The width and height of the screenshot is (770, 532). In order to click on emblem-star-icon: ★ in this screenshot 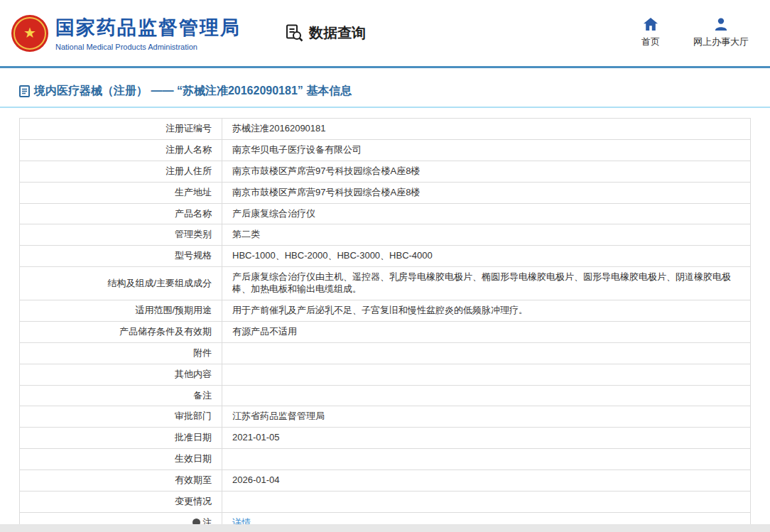, I will do `click(30, 33)`.